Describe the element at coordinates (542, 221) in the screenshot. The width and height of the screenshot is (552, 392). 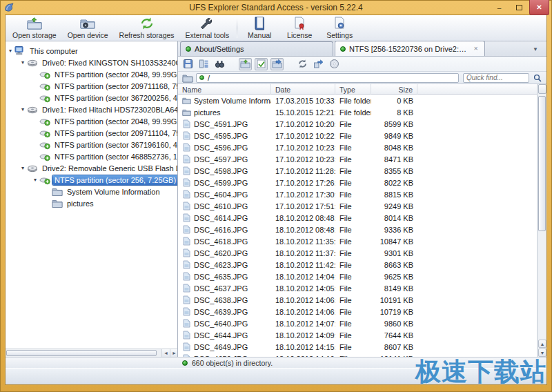
I see `file-list-scrollbar: ▲ ▼` at that location.